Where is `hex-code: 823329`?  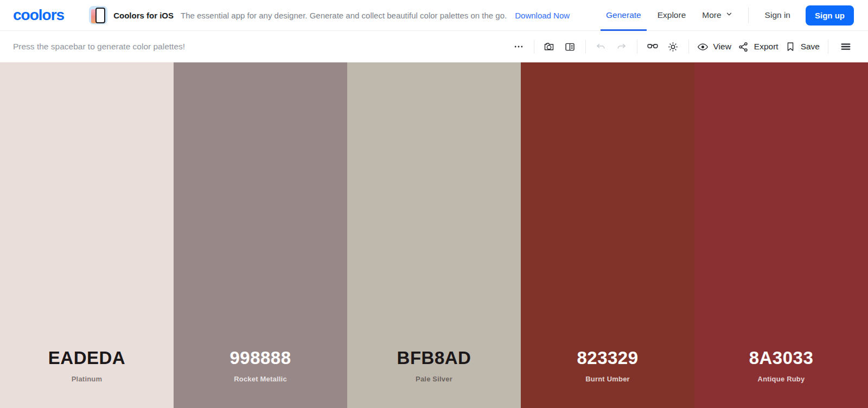 hex-code: 823329 is located at coordinates (608, 358).